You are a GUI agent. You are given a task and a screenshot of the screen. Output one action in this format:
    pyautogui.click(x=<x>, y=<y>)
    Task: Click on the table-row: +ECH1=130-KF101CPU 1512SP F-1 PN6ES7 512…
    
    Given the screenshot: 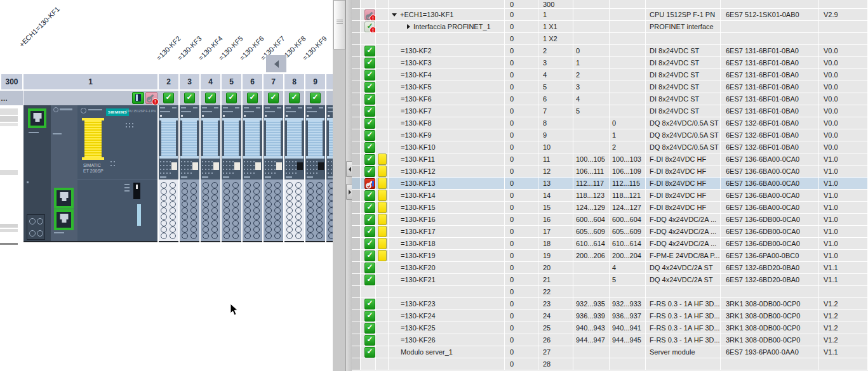 What is the action you would take?
    pyautogui.click(x=610, y=15)
    